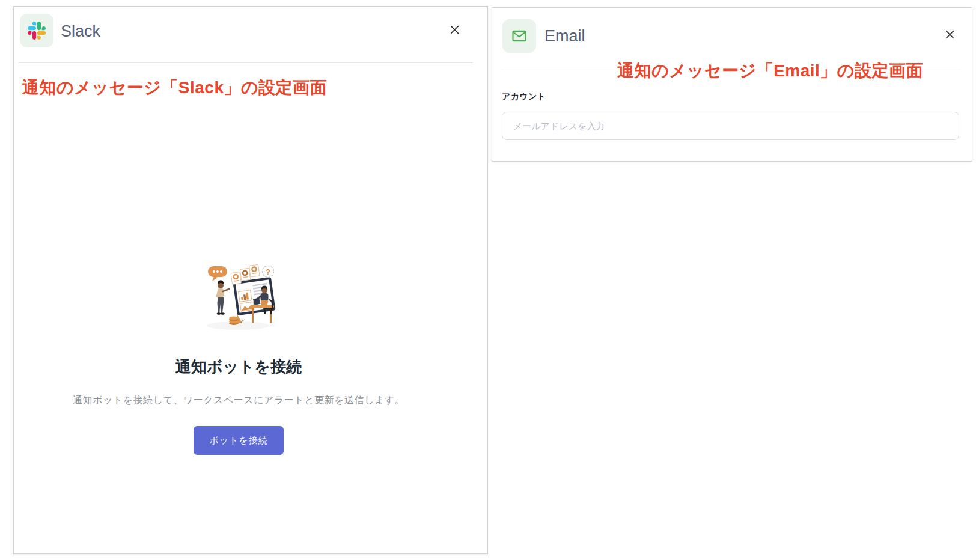 This screenshot has width=976, height=560. I want to click on empty-state-heading: 通知ボットを接続, so click(239, 367).